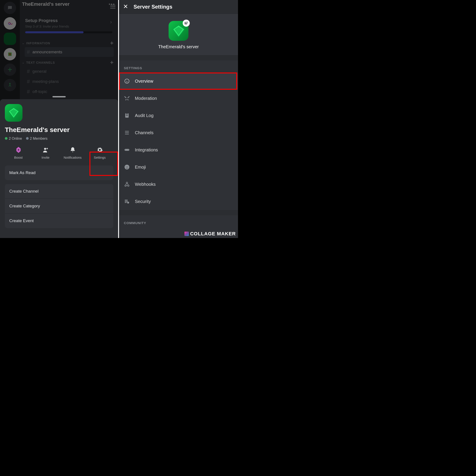 The height and width of the screenshot is (476, 476). I want to click on settings-title: Server Settings, so click(153, 7).